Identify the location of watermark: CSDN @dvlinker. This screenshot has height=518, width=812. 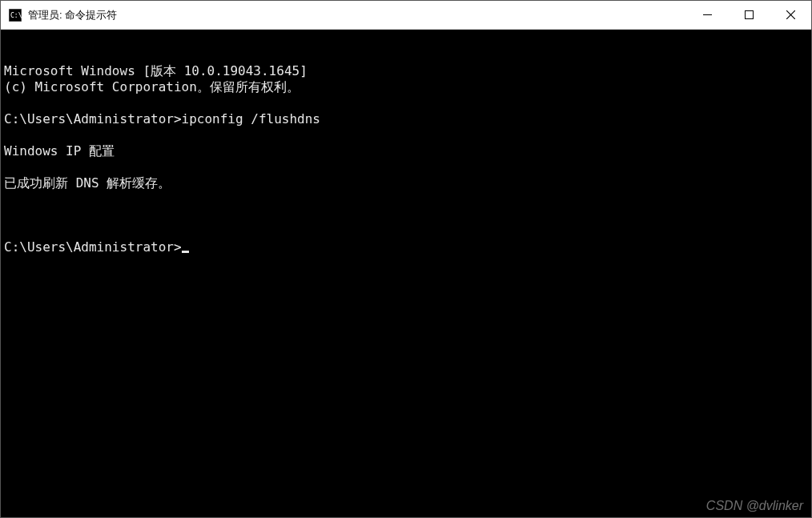
(754, 506).